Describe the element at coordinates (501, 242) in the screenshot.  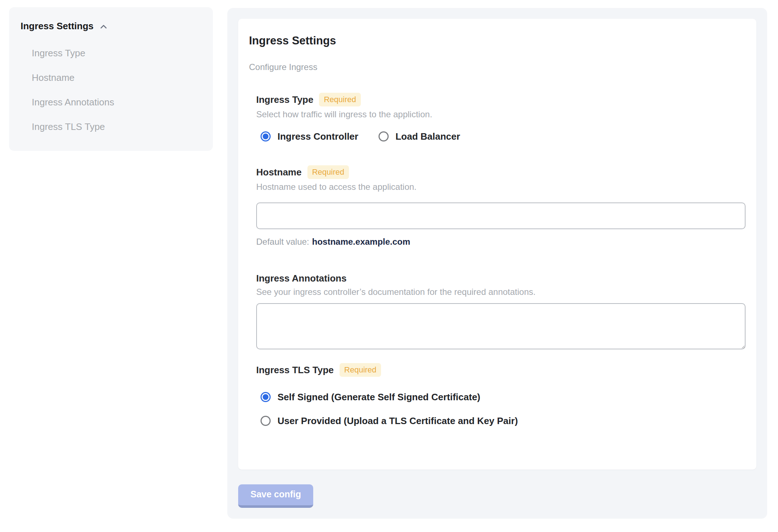
I see `hostname-default-line: Default value:hostname.example.com` at that location.